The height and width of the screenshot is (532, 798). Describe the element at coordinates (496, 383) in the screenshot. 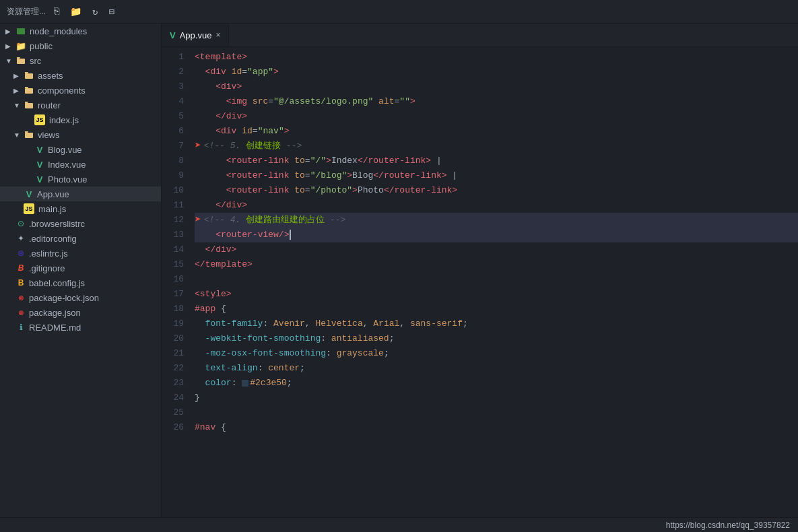

I see `code-line-23: color: #2c3e50;` at that location.